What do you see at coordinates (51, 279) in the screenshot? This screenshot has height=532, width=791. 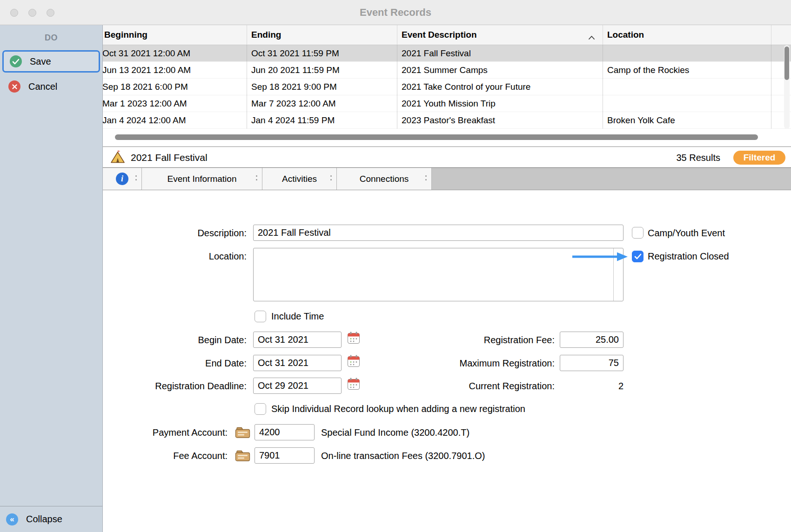 I see `do-sidebar: DO Save Cancel « Collapse` at bounding box center [51, 279].